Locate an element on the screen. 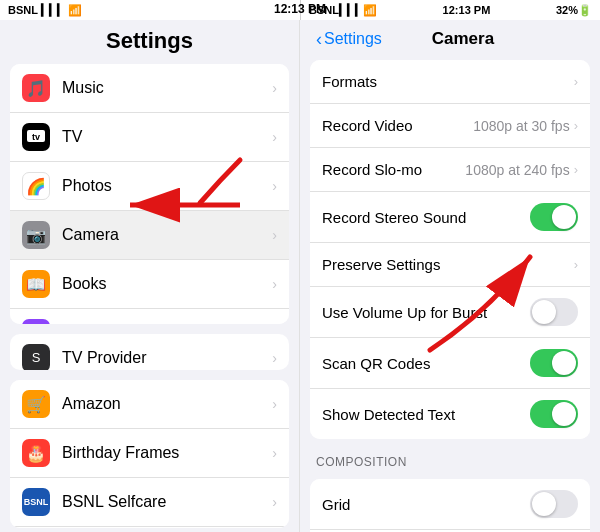  tv-chevron: › is located at coordinates (274, 137).